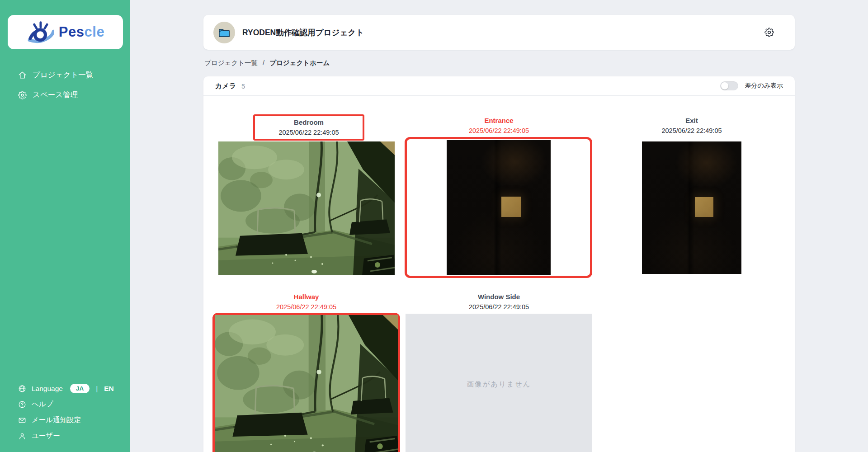  I want to click on help-link: ヘルプ, so click(65, 404).